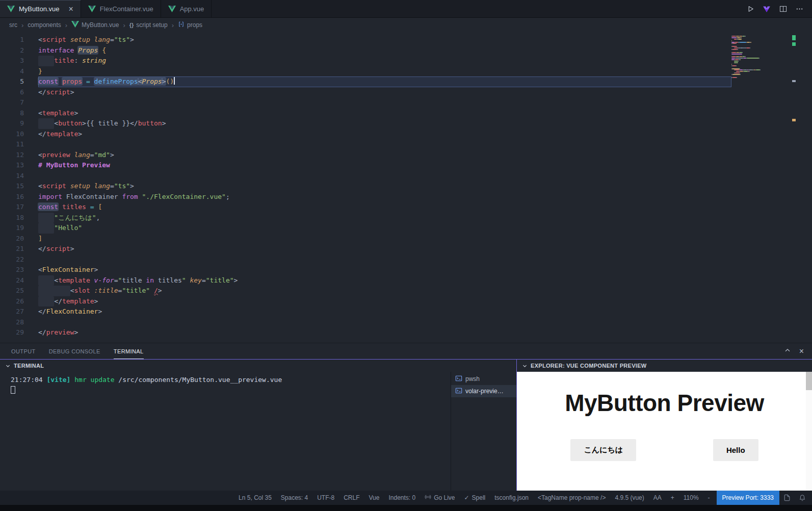 The height and width of the screenshot is (511, 812). What do you see at coordinates (406, 291) in the screenshot?
I see `code-line: 25 <slot :title="title" />` at bounding box center [406, 291].